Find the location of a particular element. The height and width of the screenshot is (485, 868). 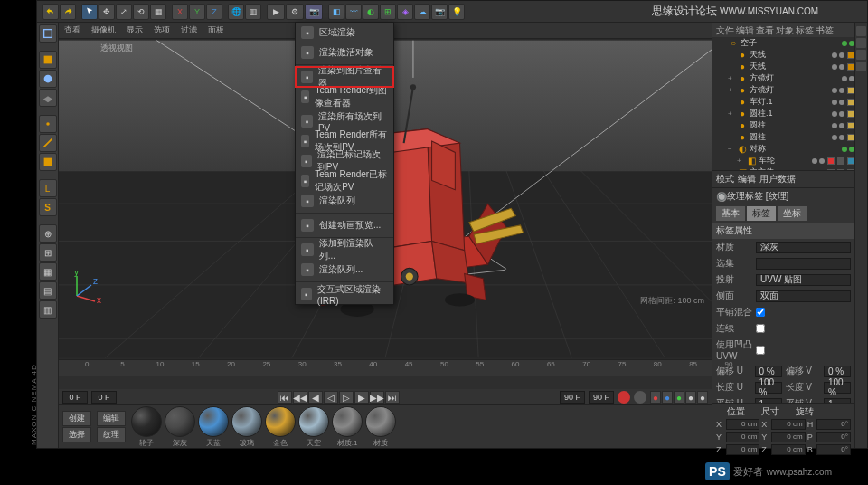

render-menu-item-9: ▪创建动画预览... is located at coordinates (344, 225).